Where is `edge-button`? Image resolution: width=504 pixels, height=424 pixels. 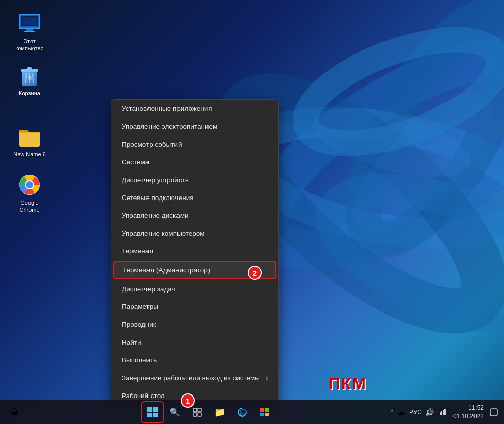 edge-button is located at coordinates (242, 412).